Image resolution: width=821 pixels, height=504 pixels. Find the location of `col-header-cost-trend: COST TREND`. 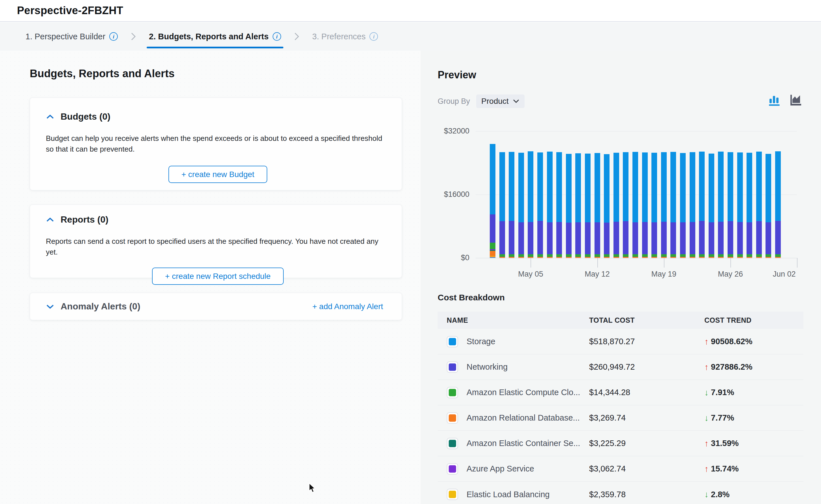

col-header-cost-trend: COST TREND is located at coordinates (759, 320).